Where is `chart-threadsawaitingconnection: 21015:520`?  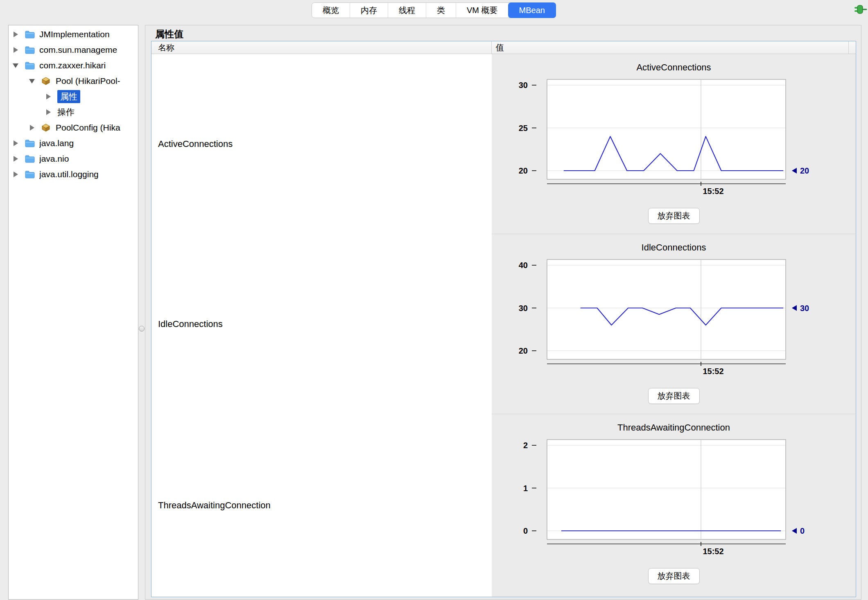 chart-threadsawaitingconnection: 21015:520 is located at coordinates (674, 498).